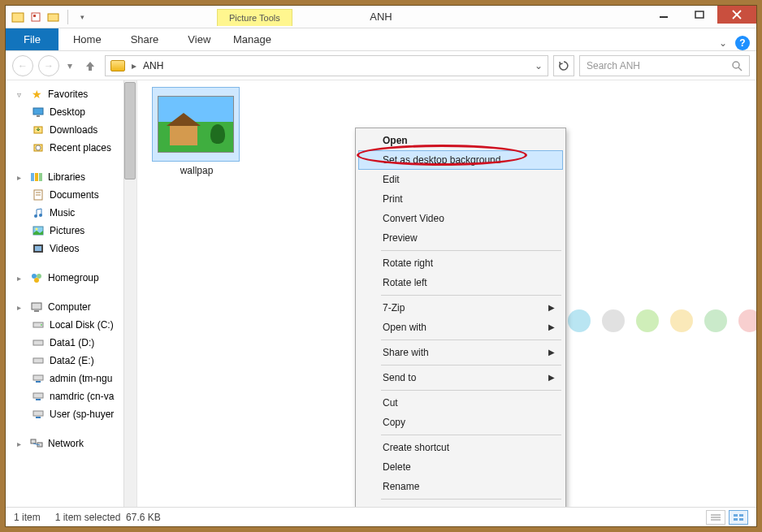  Describe the element at coordinates (145, 39) in the screenshot. I see `tab-share: Share` at that location.